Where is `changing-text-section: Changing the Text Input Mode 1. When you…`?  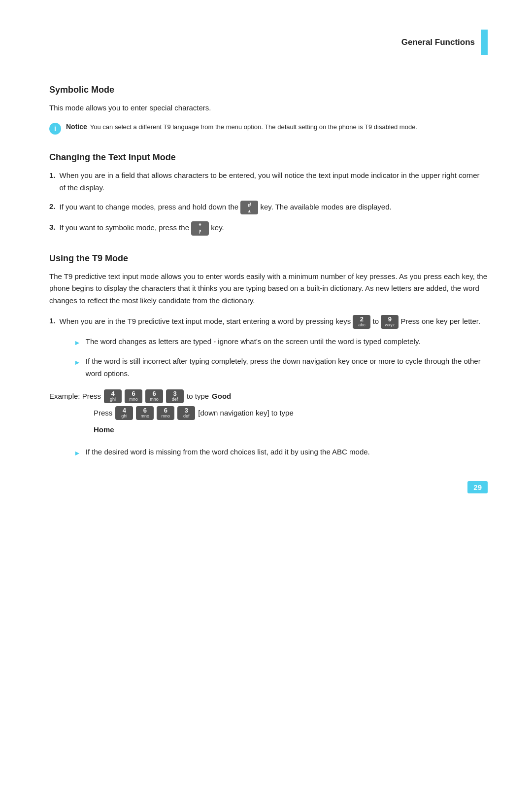 changing-text-section: Changing the Text Input Mode 1. When you… is located at coordinates (268, 194).